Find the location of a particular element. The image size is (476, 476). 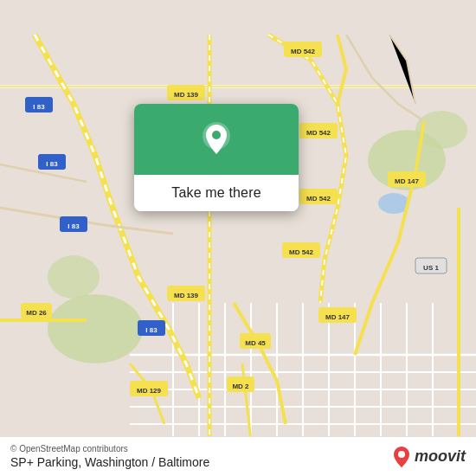

bottom-left: © OpenStreetMap contributors SP+ Parking… is located at coordinates (110, 457).